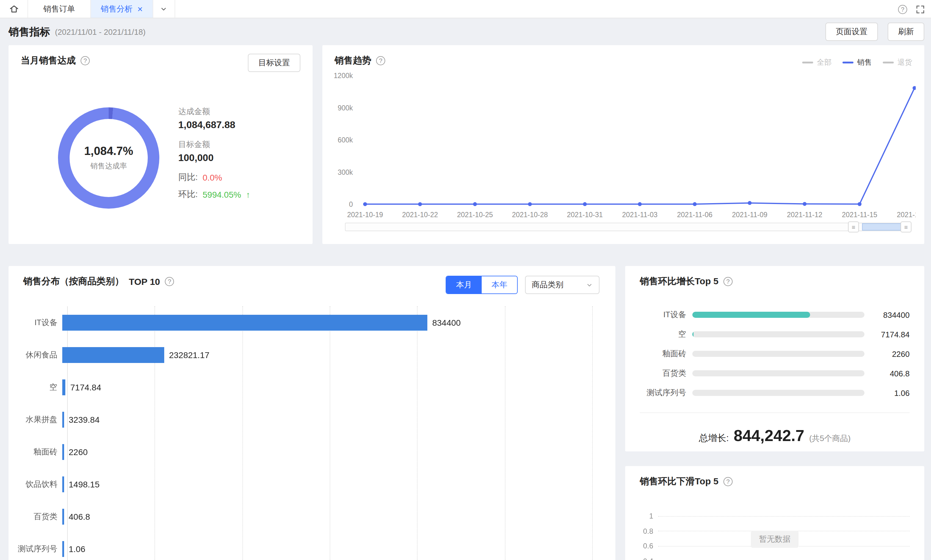 The height and width of the screenshot is (560, 931). Describe the element at coordinates (640, 146) in the screenshot. I see `sales-series-line` at that location.